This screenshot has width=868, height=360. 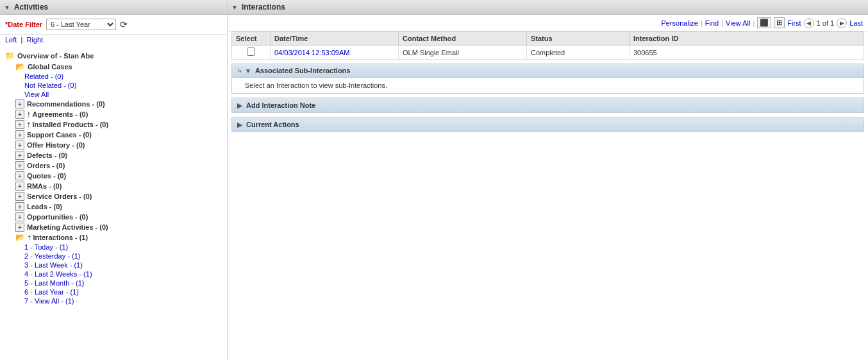 I want to click on installed-products-item: + † Installed Products - (0), so click(x=113, y=124).